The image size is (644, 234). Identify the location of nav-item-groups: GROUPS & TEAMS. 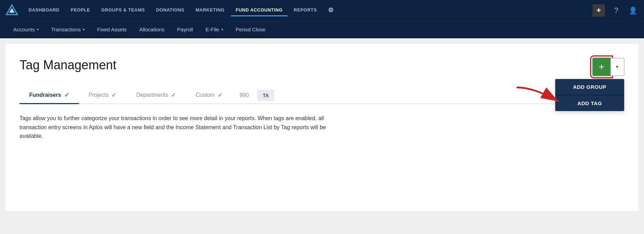
(123, 10).